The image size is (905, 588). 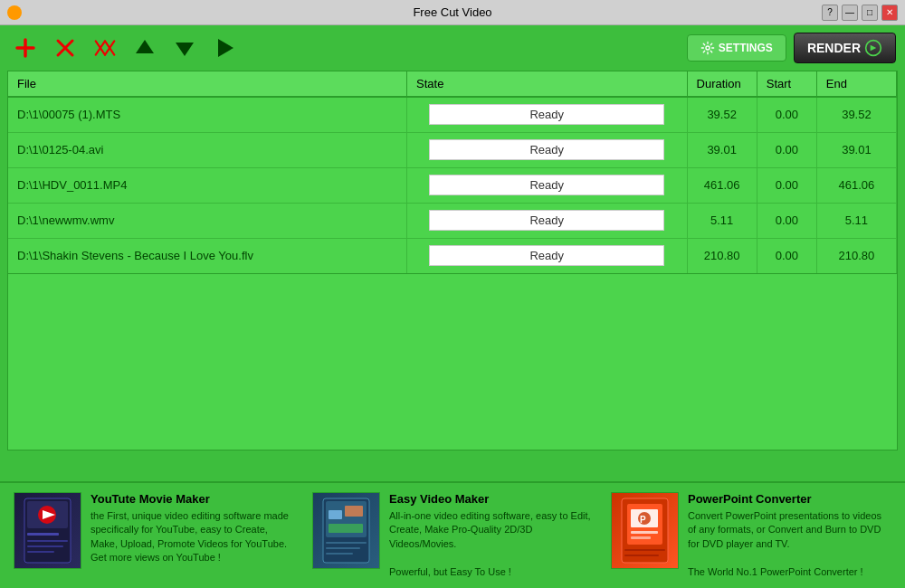 What do you see at coordinates (643, 519) in the screenshot?
I see `svg-text: P` at bounding box center [643, 519].